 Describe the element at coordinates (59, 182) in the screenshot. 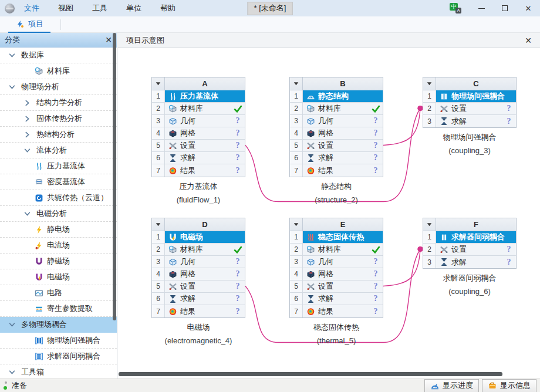

I see `sidebar-item-8: 密度基流体` at that location.